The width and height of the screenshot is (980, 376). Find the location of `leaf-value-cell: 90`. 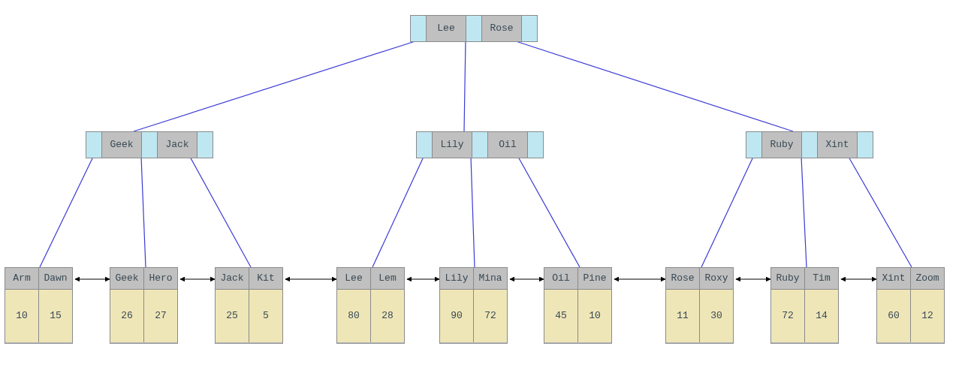

leaf-value-cell: 90 is located at coordinates (457, 316).